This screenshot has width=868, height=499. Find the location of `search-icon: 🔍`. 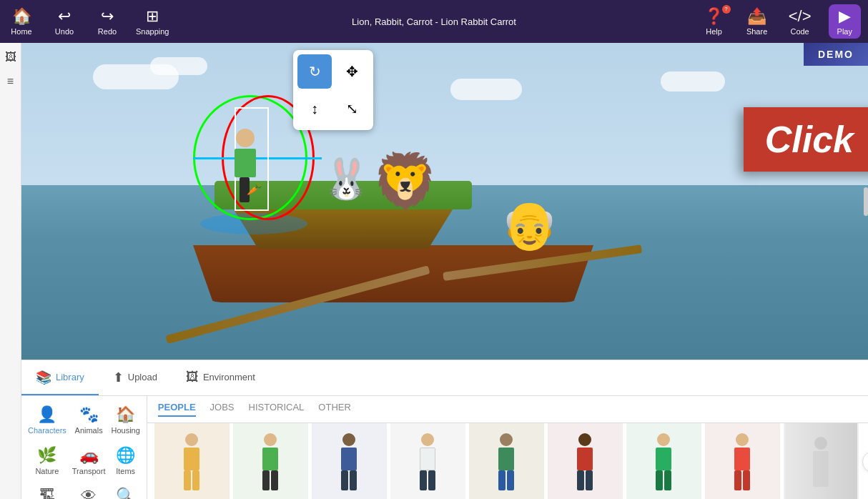

search-icon: 🔍 is located at coordinates (126, 493).